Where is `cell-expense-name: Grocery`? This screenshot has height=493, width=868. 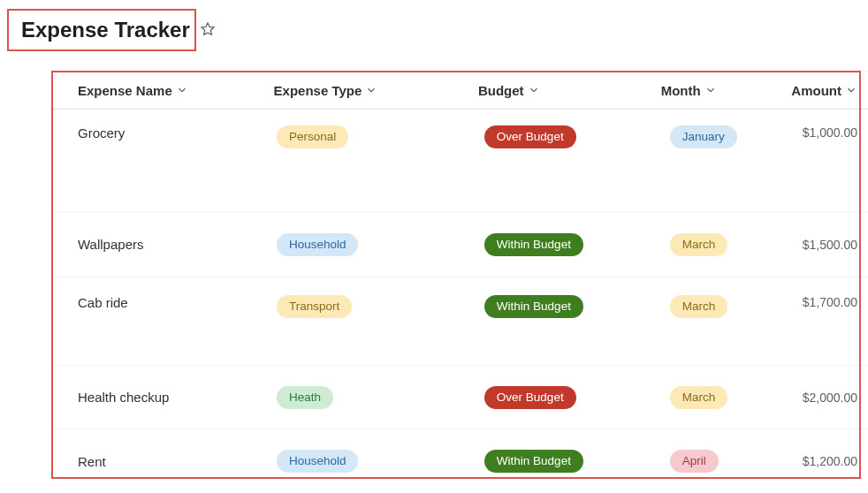
cell-expense-name: Grocery is located at coordinates (164, 133).